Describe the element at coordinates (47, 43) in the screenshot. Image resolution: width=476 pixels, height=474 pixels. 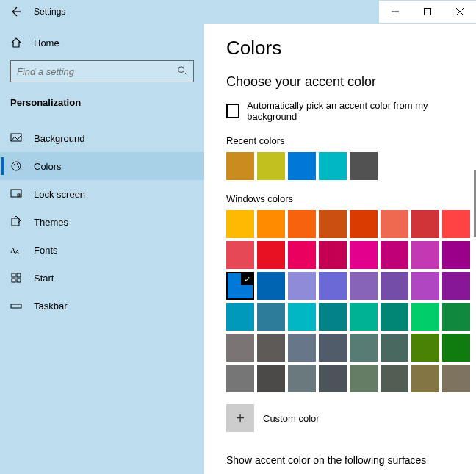
I see `home-label: Home` at that location.